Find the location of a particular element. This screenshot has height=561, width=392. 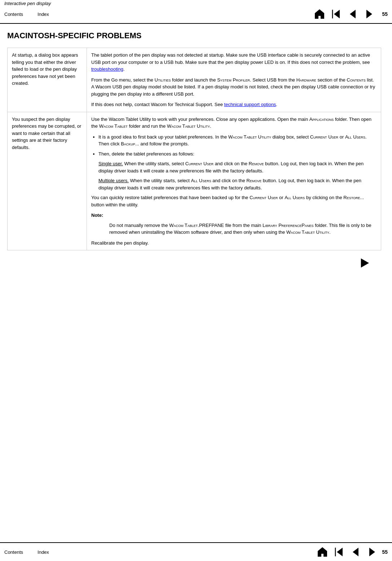

bullet-text-1: It is a good idea to first back up your … is located at coordinates (233, 141).